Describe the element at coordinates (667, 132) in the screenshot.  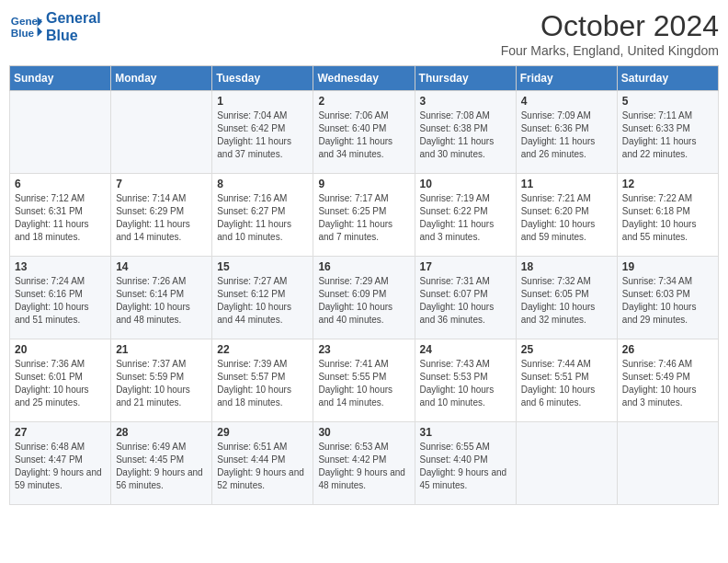
I see `calendar-cell: 5Sunrise: 7:11 AM Sunset: 6:33 PM Daylig…` at that location.